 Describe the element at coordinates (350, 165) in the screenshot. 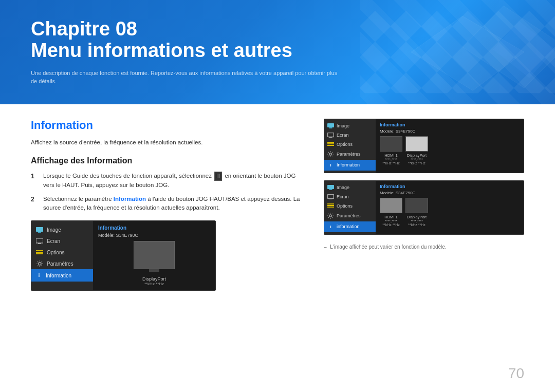

I see `menu-top-information-active: i Information` at that location.